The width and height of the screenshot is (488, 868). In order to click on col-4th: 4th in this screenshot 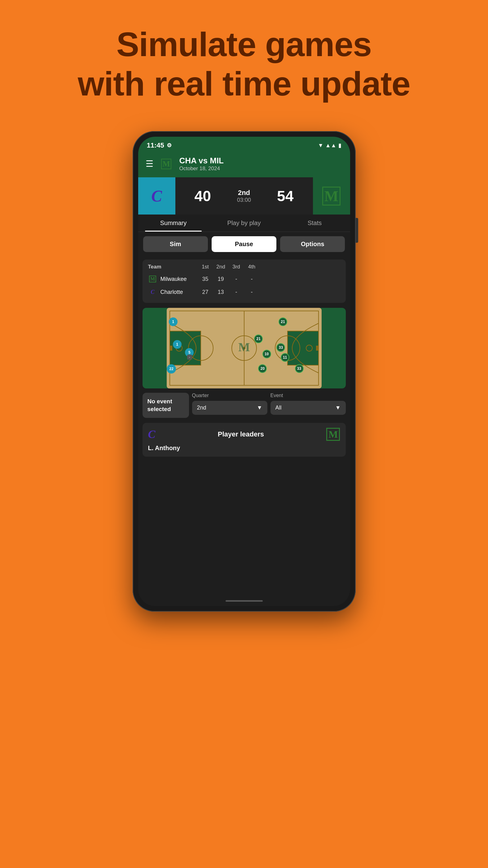, I will do `click(252, 267)`.